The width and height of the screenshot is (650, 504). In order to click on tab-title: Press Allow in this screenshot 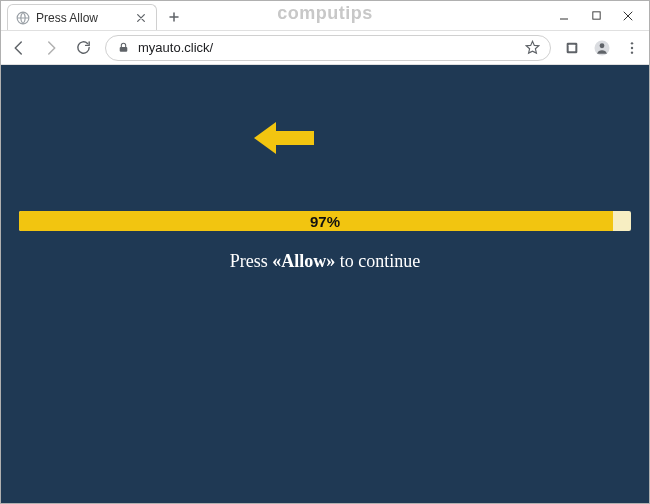, I will do `click(82, 18)`.